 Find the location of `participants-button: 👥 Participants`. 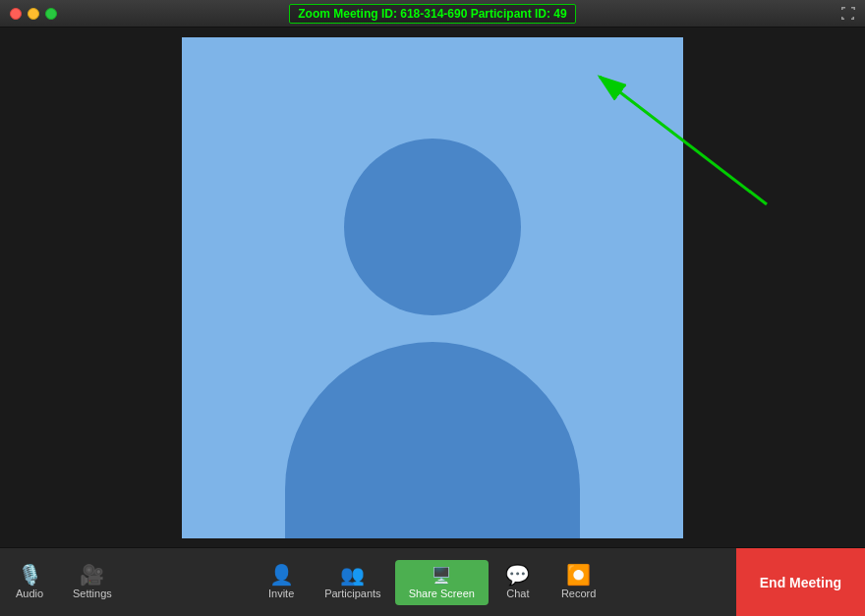

participants-button: 👥 Participants is located at coordinates (352, 582).